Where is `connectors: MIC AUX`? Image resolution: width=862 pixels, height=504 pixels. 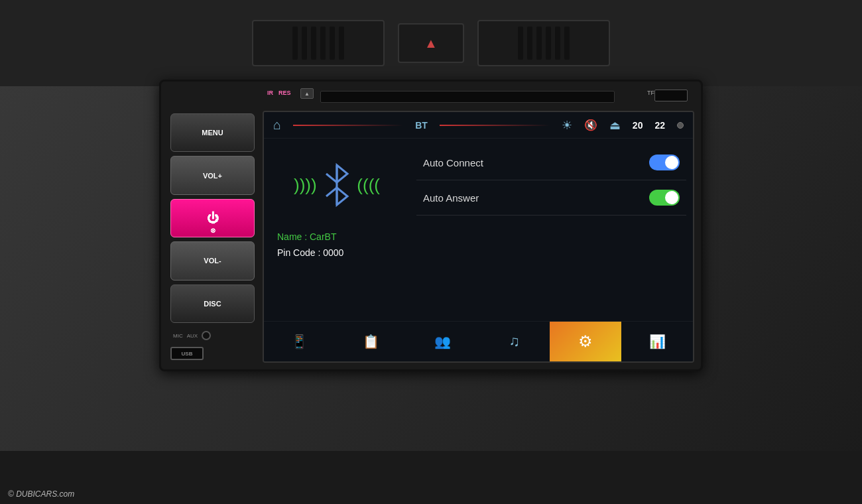 connectors: MIC AUX is located at coordinates (212, 336).